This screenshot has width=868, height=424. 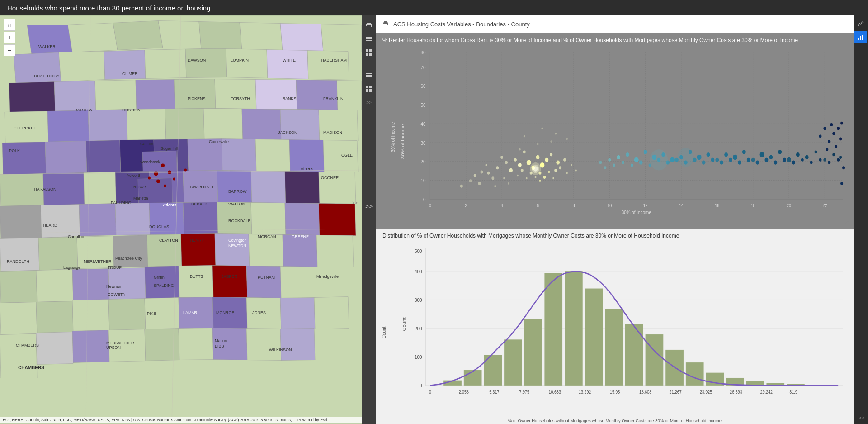 I want to click on svg-text: Carrollton, so click(x=77, y=237).